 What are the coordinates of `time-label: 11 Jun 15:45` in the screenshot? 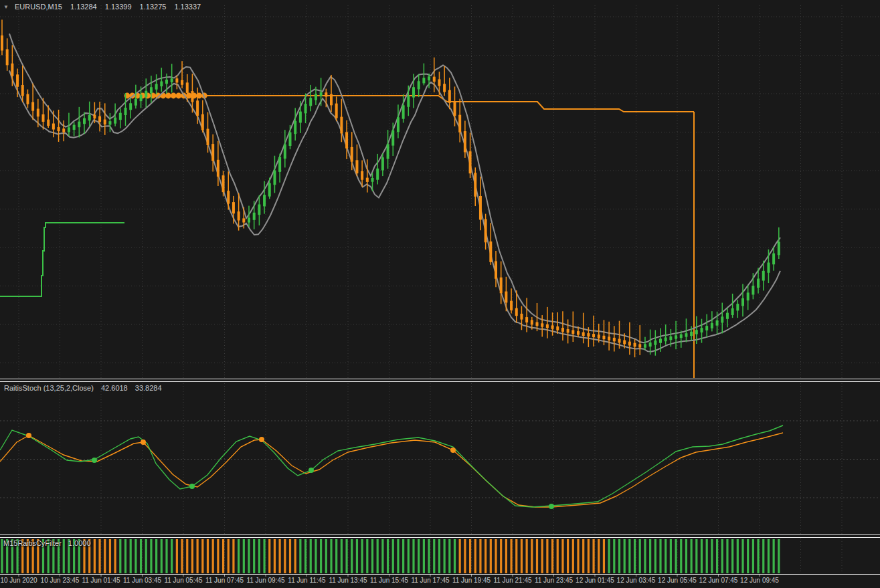 It's located at (389, 581).